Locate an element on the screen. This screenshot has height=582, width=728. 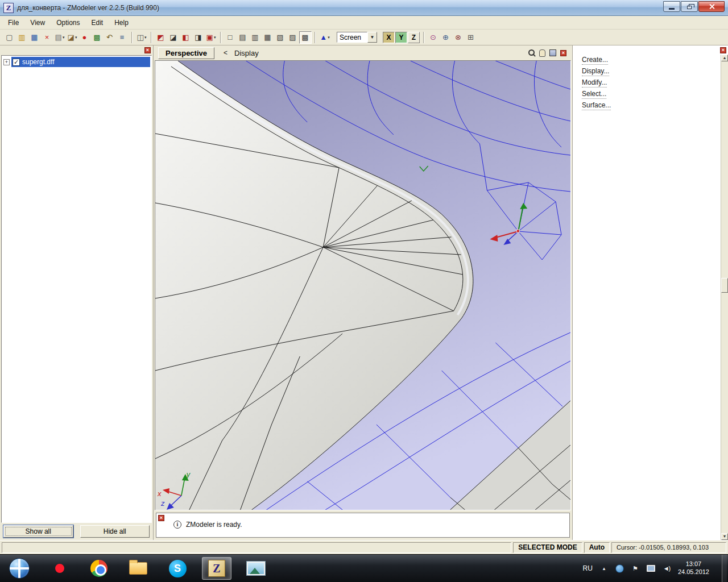
perspective-button: Perspective is located at coordinates (187, 53).